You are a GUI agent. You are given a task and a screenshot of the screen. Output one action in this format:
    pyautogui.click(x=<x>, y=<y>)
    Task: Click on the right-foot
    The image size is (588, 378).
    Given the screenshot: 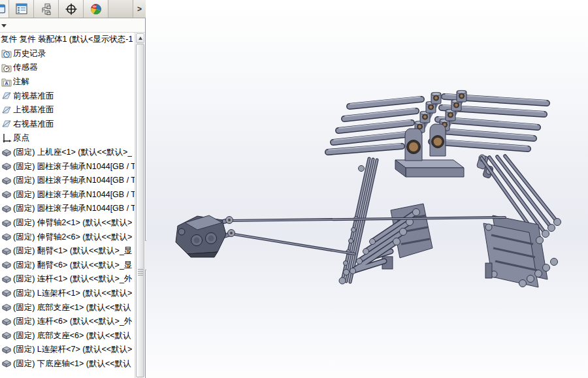 What is the action you would take?
    pyautogui.click(x=489, y=270)
    